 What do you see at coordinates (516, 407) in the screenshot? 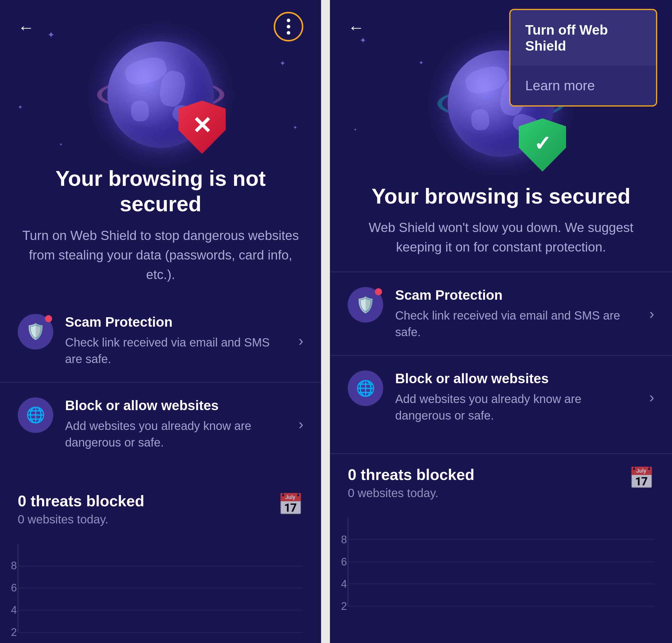
I see `block-websites-desc-right: Add websites you already know are danger…` at bounding box center [516, 407].